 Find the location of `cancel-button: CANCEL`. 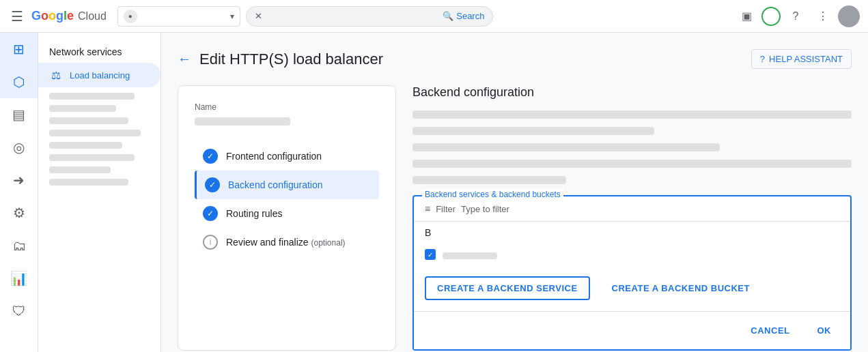

cancel-button: CANCEL is located at coordinates (770, 330).